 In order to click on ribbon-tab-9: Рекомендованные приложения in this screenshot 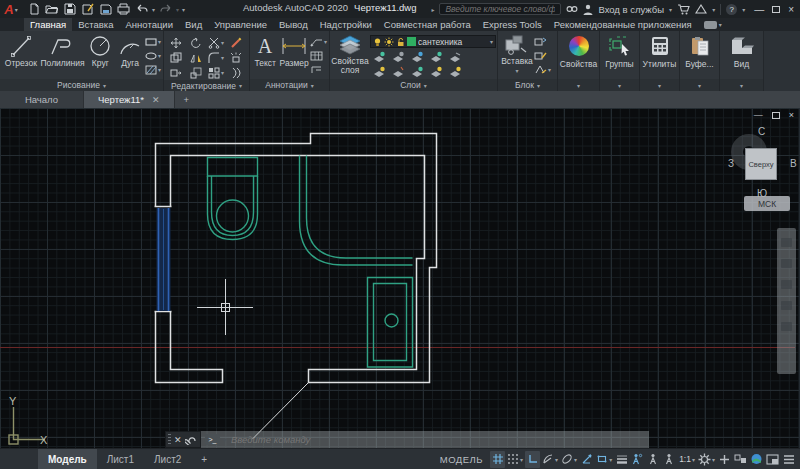, I will do `click(623, 24)`.